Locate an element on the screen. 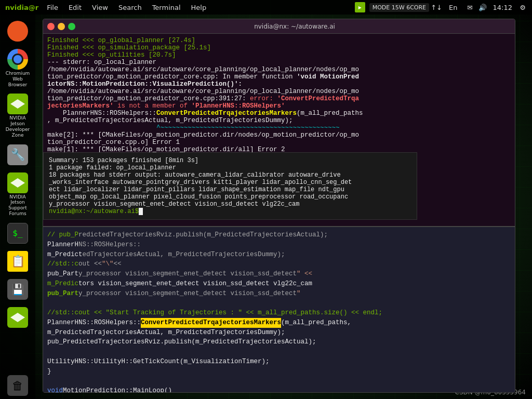 This screenshot has width=532, height=399. code-void-mainloop: void MotionPrediction::MainLoop() is located at coordinates (279, 389).